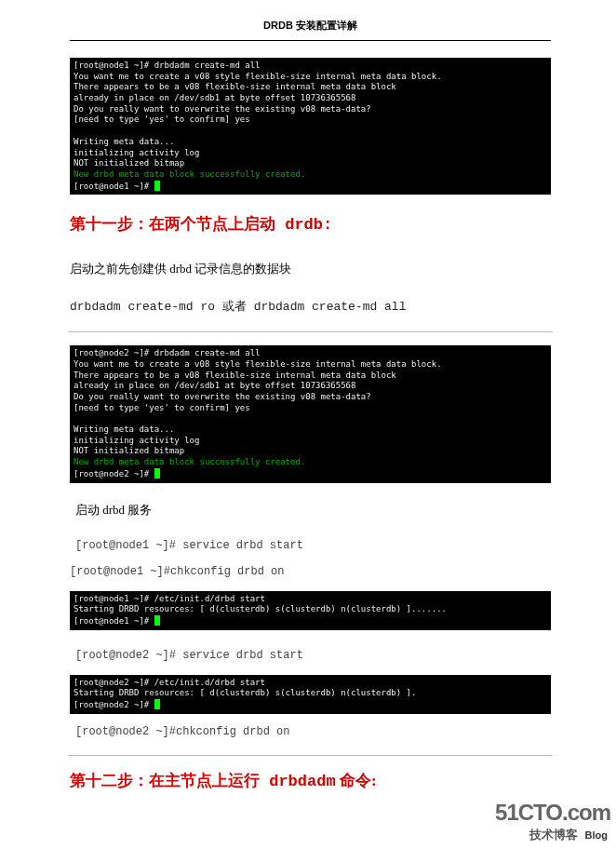 The height and width of the screenshot is (849, 616). Describe the element at coordinates (311, 306) in the screenshot. I see `step-11-cmd: drbdadm create-md ro 或者 drbdadm create-m…` at that location.